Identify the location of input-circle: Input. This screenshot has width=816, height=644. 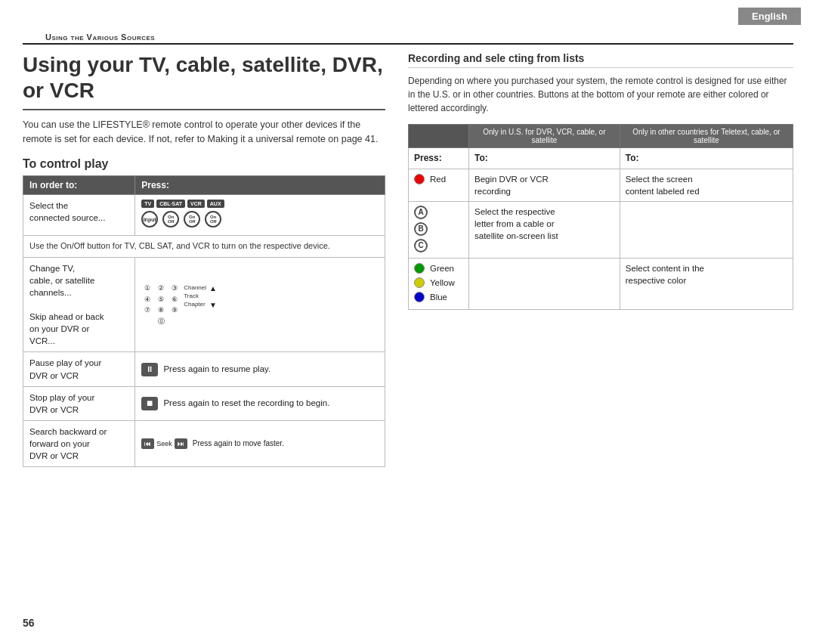
(150, 219).